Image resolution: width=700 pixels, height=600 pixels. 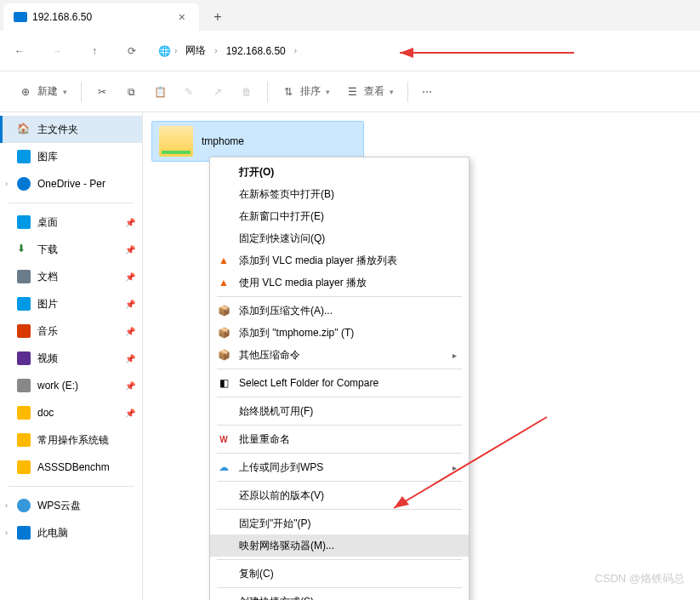 I want to click on copy-icon: ⧉, so click(x=131, y=92).